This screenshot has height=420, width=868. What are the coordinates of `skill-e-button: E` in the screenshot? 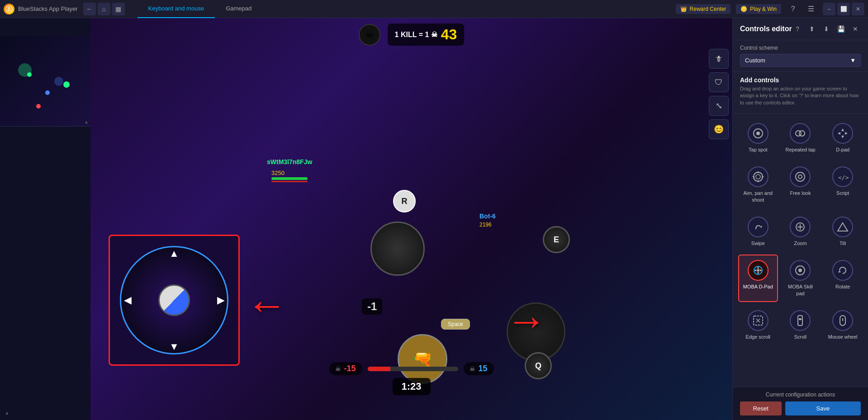 It's located at (556, 240).